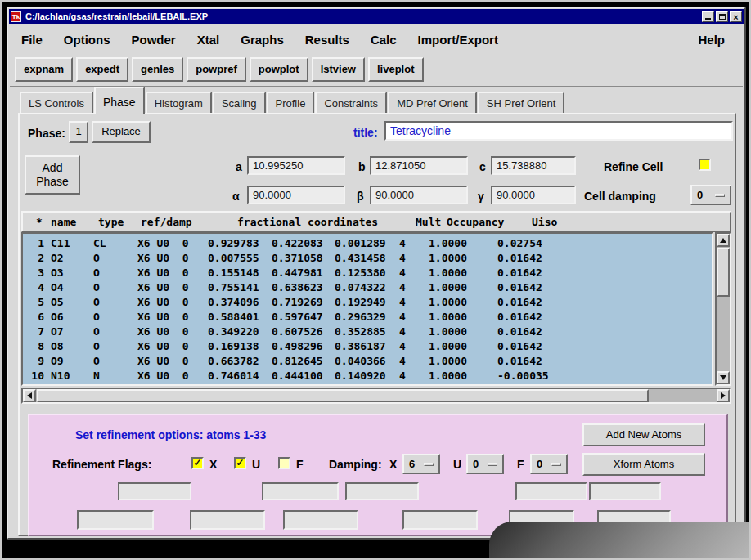  Describe the element at coordinates (303, 361) in the screenshot. I see `atom-cell: 0.812645` at that location.